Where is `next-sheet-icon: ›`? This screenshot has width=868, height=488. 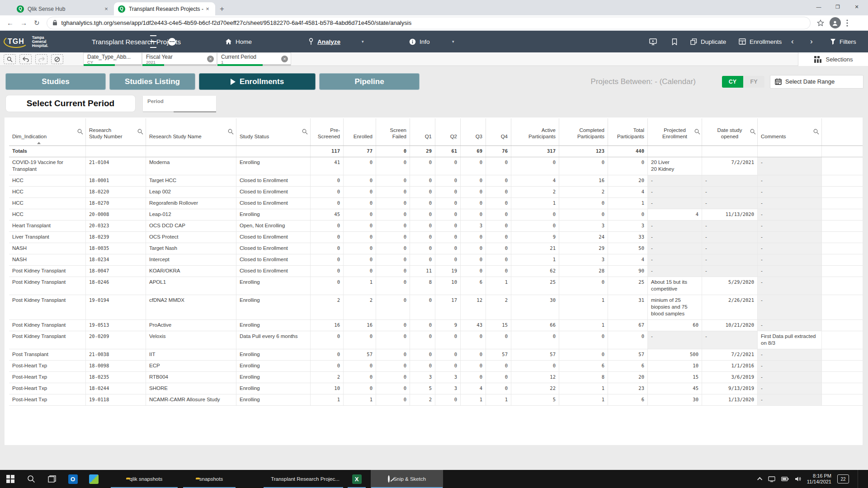 next-sheet-icon: › is located at coordinates (811, 42).